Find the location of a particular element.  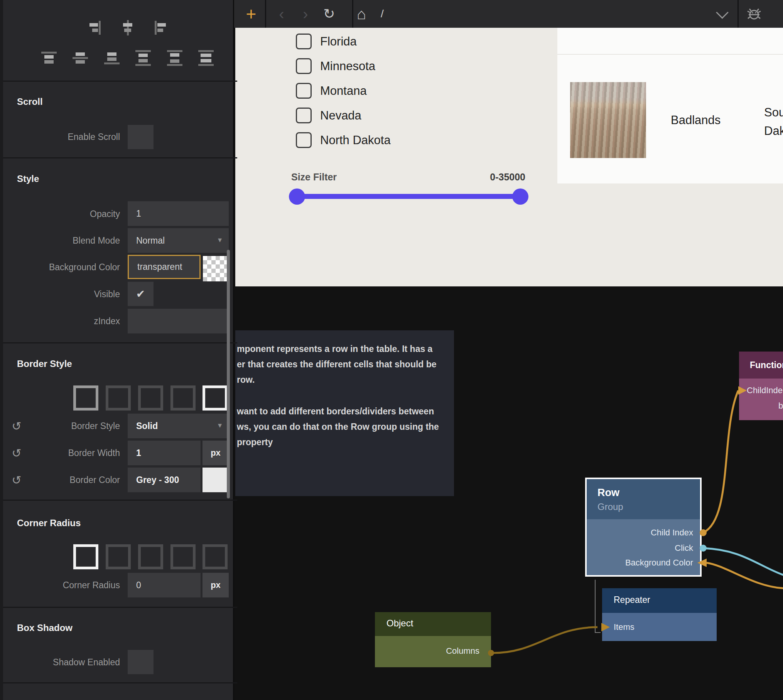

node-object-header: Object is located at coordinates (433, 624).